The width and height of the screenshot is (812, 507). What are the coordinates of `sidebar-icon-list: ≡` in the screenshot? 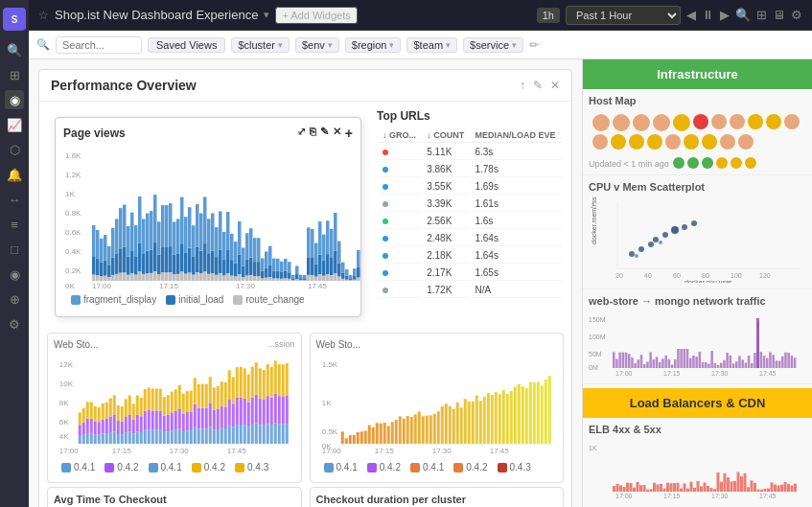 It's located at (14, 224).